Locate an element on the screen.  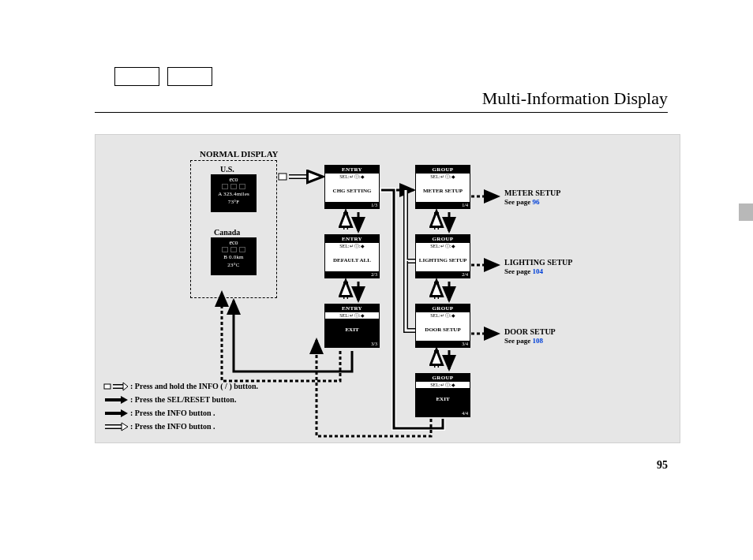
top-tabs is located at coordinates (163, 77).